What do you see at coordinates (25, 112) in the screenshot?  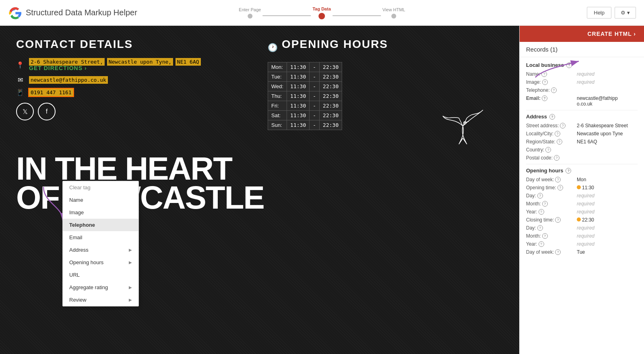 I see `twitter-icon: 𝕏` at bounding box center [25, 112].